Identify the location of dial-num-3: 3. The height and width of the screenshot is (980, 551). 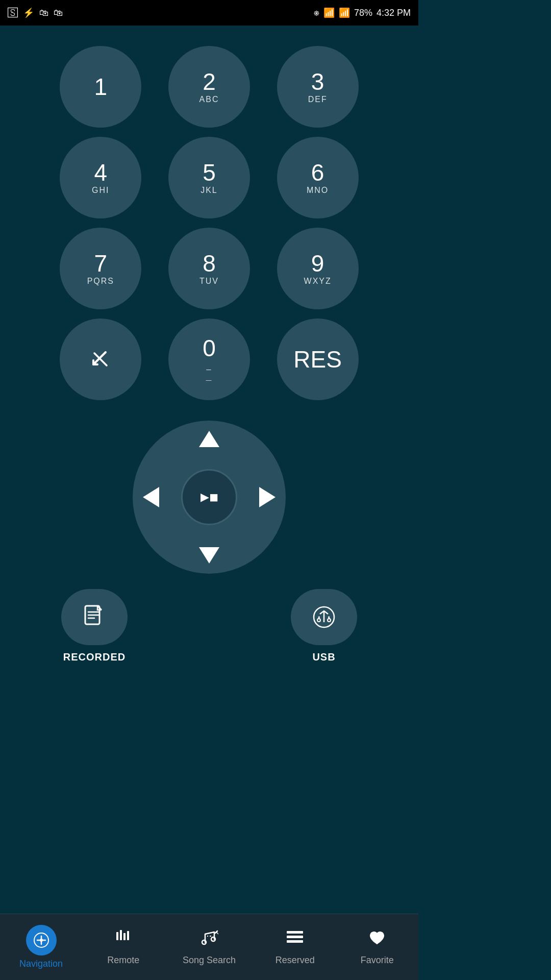
(318, 82).